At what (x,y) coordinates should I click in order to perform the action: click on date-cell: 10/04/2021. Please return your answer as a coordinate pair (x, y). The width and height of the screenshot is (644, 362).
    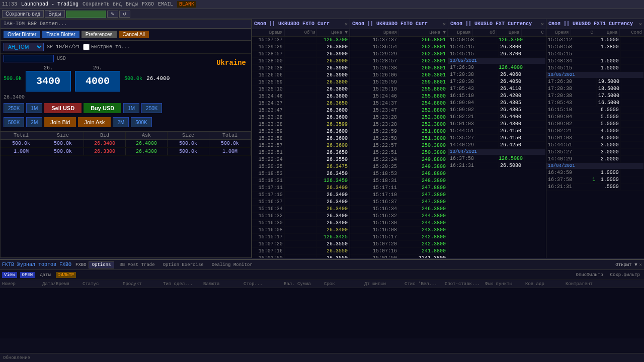
    Looking at the image, I should click on (497, 152).